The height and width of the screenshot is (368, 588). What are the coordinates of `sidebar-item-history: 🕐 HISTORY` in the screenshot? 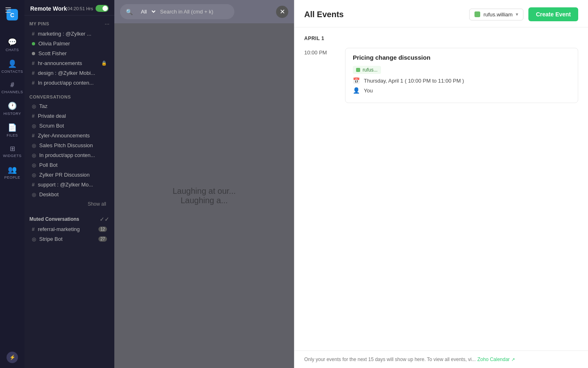 It's located at (12, 109).